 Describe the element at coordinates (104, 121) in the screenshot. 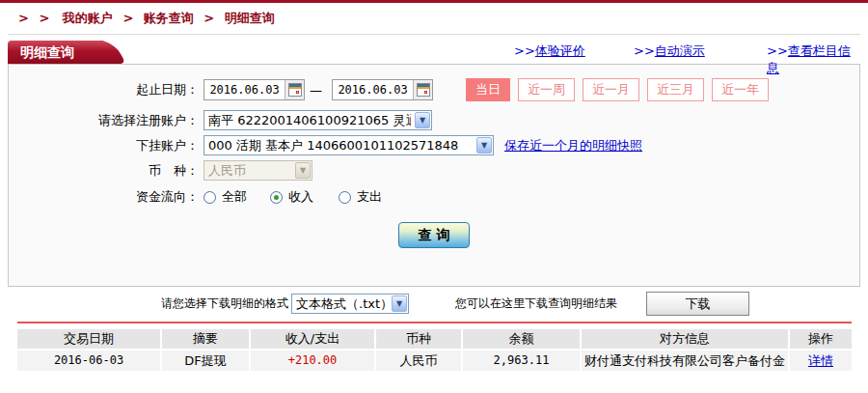

I see `registered-account-label: 请选择注册账户：` at that location.